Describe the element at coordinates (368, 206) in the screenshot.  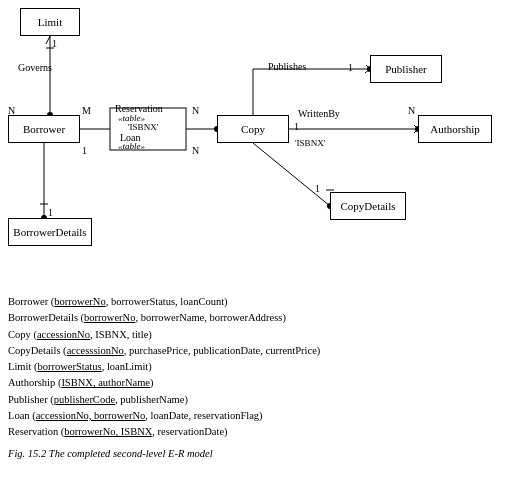
I see `box-copydetails: CopyDetails` at that location.